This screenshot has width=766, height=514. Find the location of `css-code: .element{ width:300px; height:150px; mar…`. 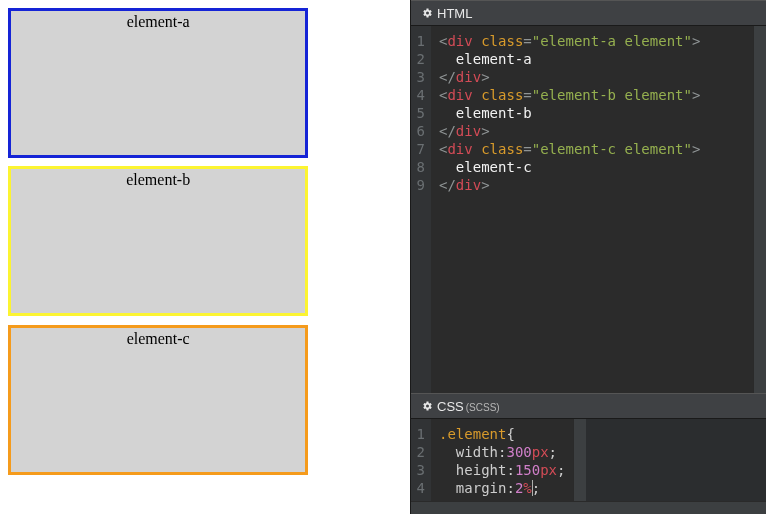

css-code: .element{ width:300px; height:150px; mar… is located at coordinates (502, 460).